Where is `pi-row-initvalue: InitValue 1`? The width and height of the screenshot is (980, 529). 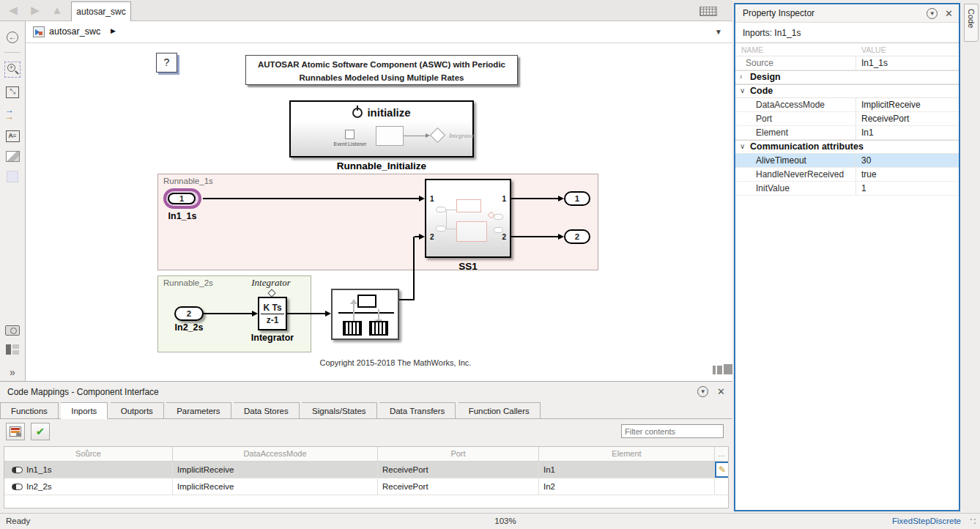 pi-row-initvalue: InitValue 1 is located at coordinates (847, 189).